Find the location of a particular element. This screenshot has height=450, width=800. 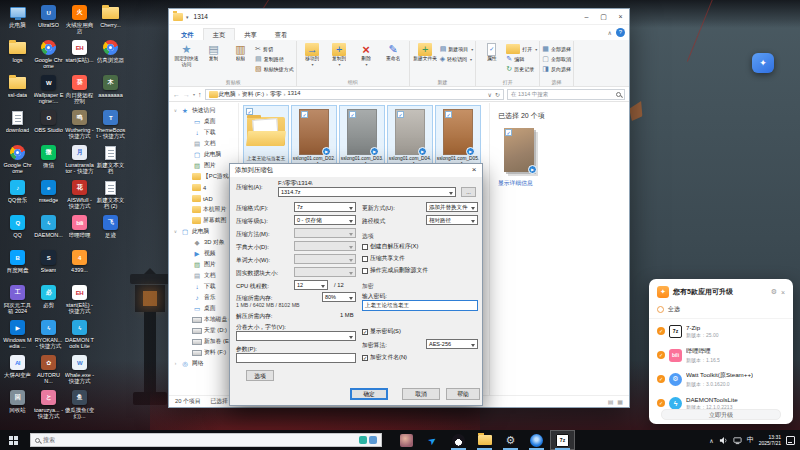

sidebar-item: 3D 对象 is located at coordinates (204, 242).